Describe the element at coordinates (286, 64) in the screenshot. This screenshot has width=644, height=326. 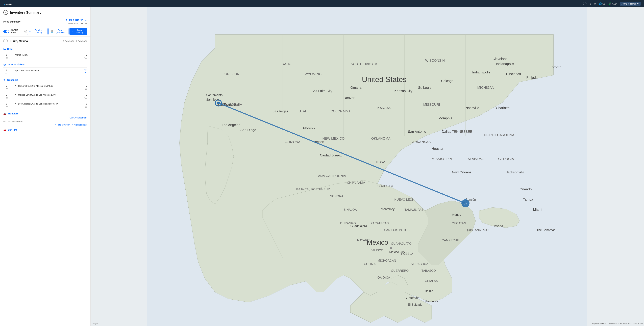
I see `svg-text: IDAHO` at that location.